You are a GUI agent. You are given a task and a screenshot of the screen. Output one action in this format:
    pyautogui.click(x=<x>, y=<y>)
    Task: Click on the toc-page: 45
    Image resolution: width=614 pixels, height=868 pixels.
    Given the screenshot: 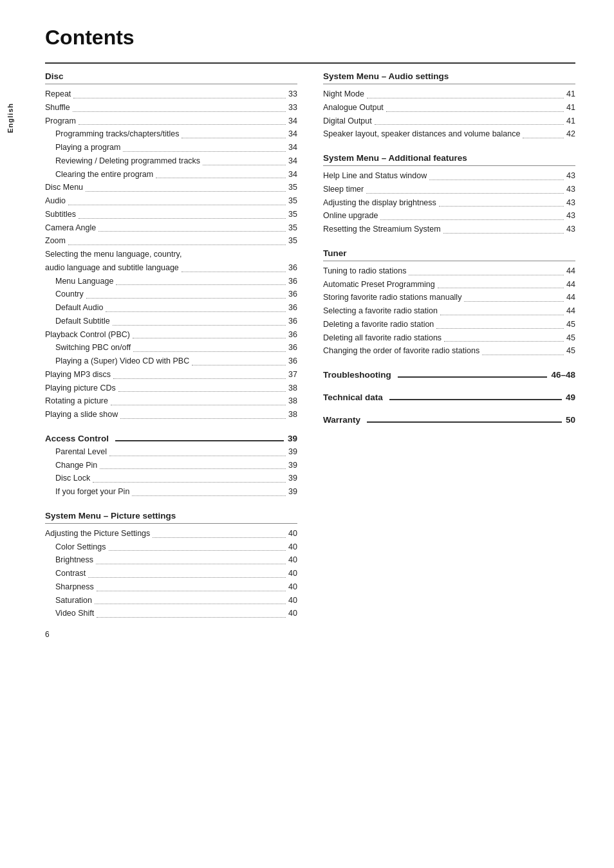 What is the action you would take?
    pyautogui.click(x=571, y=338)
    